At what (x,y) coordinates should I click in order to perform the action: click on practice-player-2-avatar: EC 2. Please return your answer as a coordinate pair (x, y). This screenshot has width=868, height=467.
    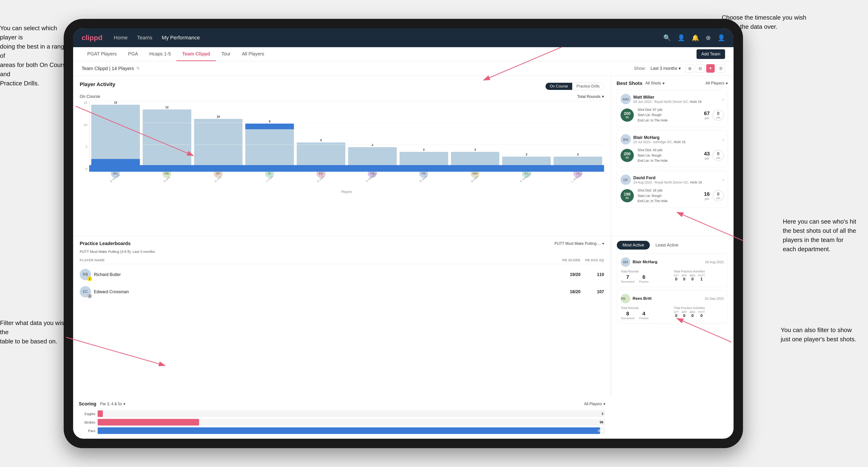
    Looking at the image, I should click on (86, 292).